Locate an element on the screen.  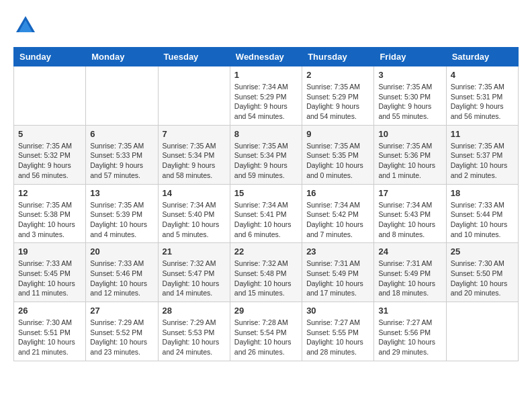
calendar-cell: 14Sunrise: 7:34 AM Sunset: 5:40 PM Dayli… is located at coordinates (193, 214).